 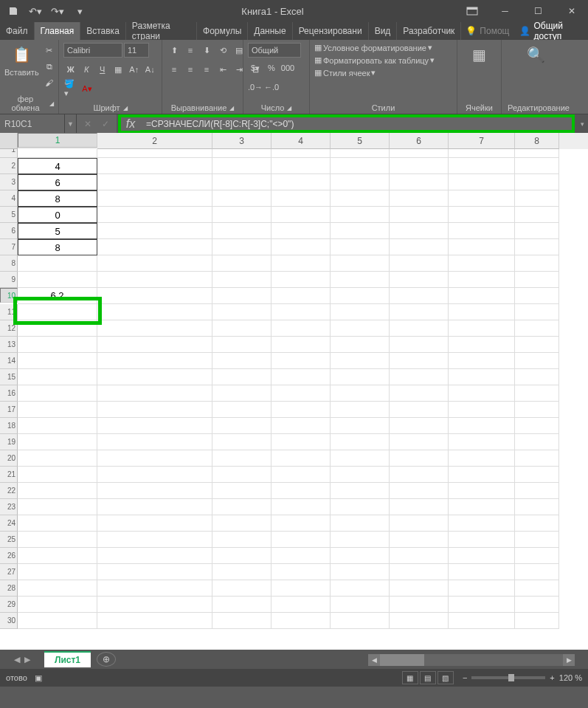 I want to click on decrease-indent-icon: ⇤, so click(x=223, y=69).